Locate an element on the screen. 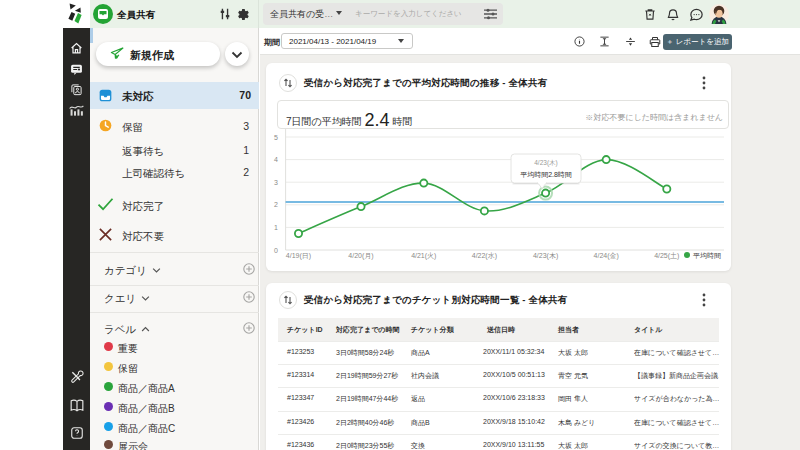  svg-text: 0 is located at coordinates (276, 250).